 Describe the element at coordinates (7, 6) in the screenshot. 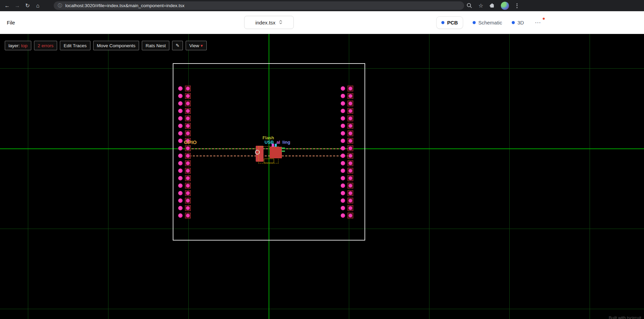

I see `back-button: ←` at that location.